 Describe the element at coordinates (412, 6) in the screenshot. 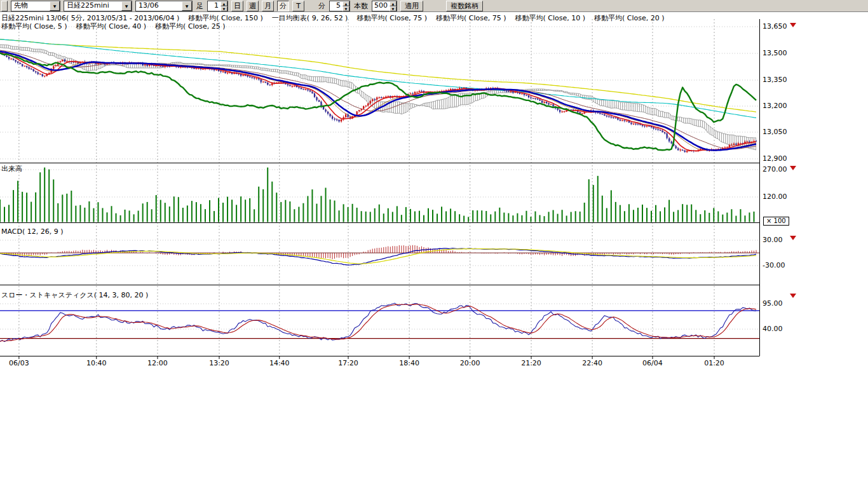

I see `apply-button: 適用` at that location.